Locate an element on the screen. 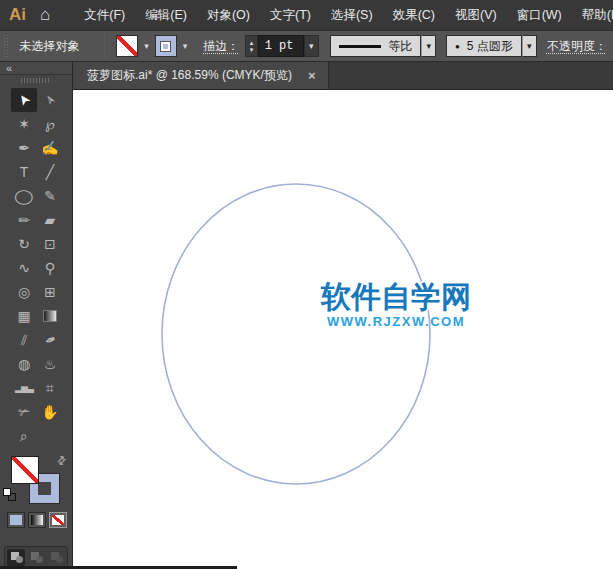 Image resolution: width=613 pixels, height=569 pixels. menu-item-2: 对象(O) is located at coordinates (228, 16).